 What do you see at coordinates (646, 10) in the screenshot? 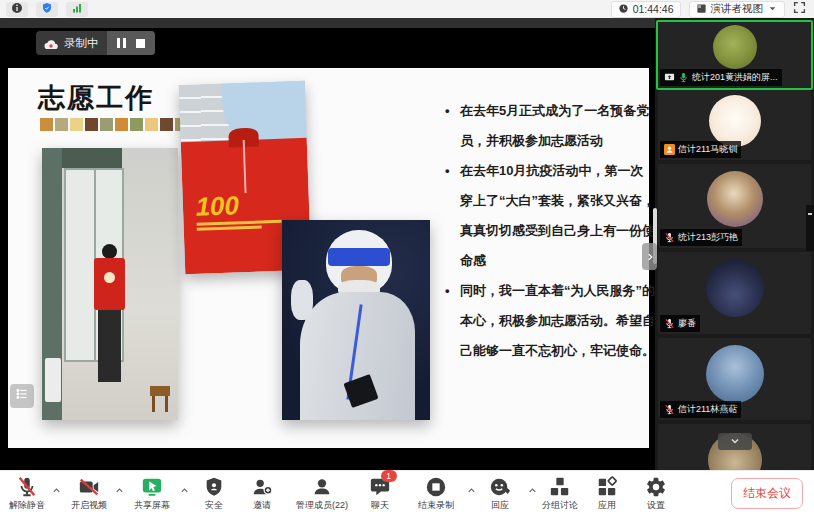
I see `meeting-timer: 01:44:46` at bounding box center [646, 10].